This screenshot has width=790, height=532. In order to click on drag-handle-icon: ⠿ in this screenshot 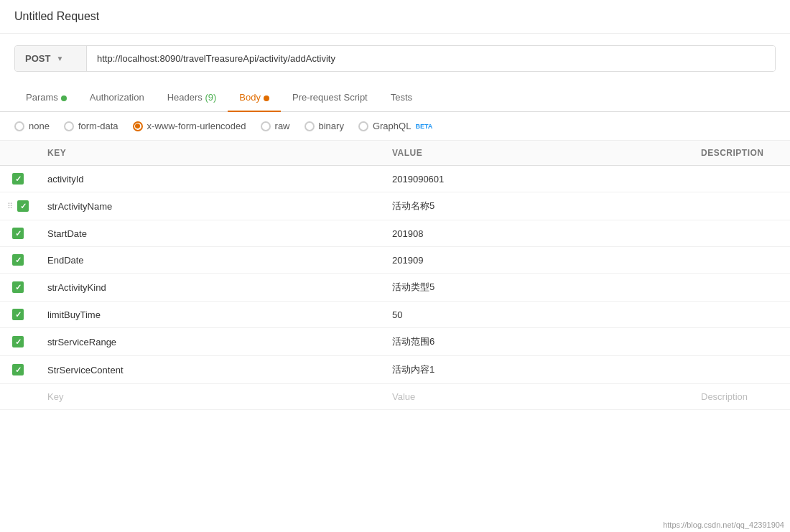, I will do `click(10, 207)`.